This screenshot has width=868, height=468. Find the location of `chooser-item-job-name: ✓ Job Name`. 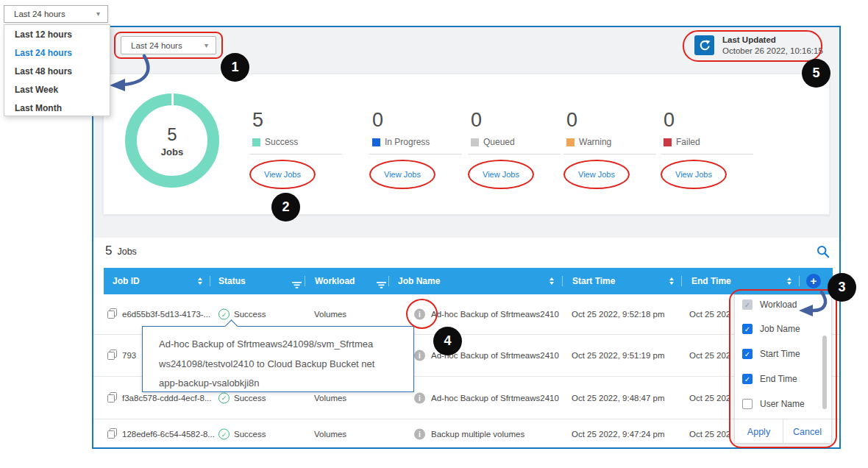

chooser-item-job-name: ✓ Job Name is located at coordinates (771, 329).